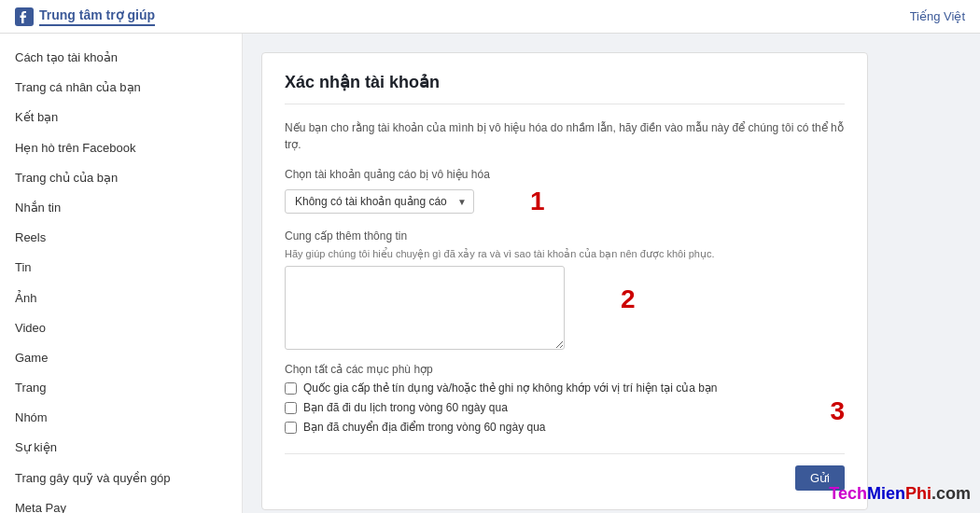 The image size is (980, 513). Describe the element at coordinates (937, 17) in the screenshot. I see `language-switcher: Tiếng Việt` at that location.